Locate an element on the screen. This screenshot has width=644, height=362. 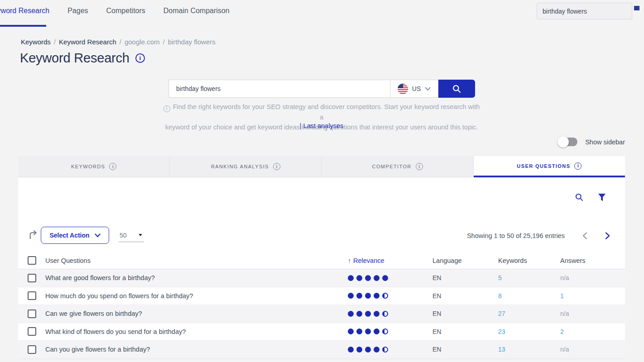
sort-ascending-icon: ↑ is located at coordinates (350, 261).